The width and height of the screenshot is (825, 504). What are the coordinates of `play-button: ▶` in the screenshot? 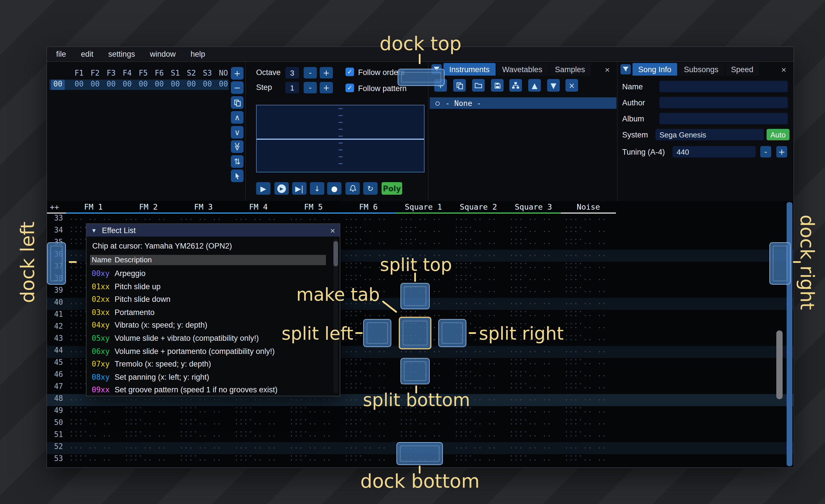 It's located at (263, 188).